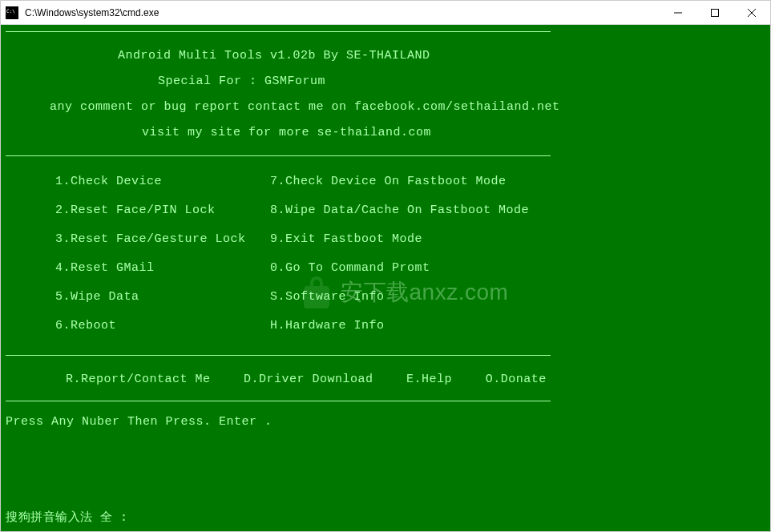  I want to click on input-prompt: Press Any Nuber Then Press. Enter ., so click(386, 418).